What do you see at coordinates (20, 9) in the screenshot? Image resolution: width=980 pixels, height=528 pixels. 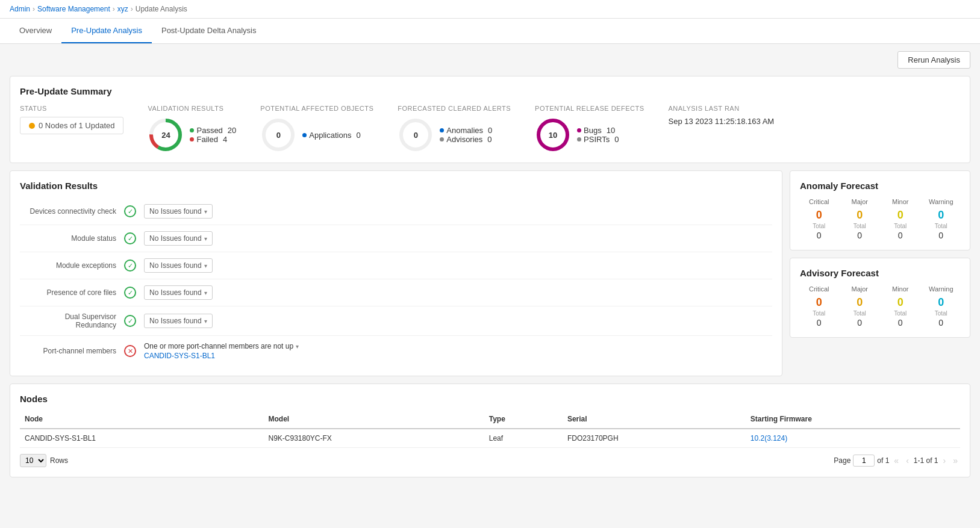 I see `breadcrumb-admin: Admin` at bounding box center [20, 9].